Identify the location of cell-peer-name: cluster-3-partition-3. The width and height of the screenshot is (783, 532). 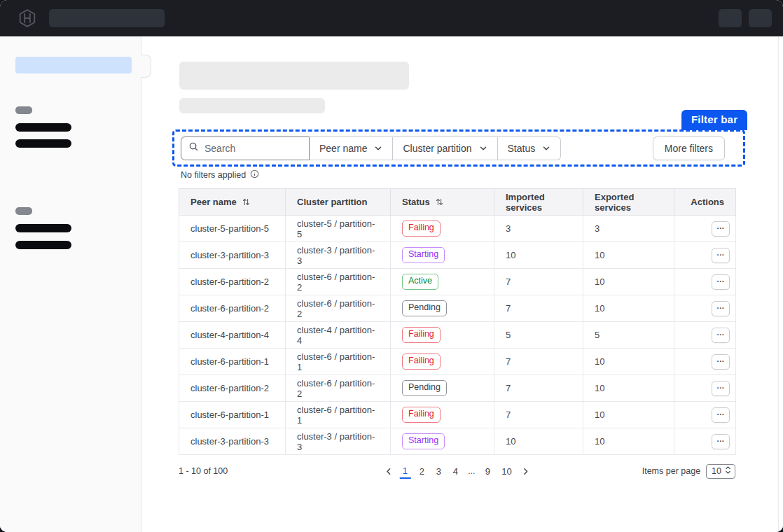
(233, 442).